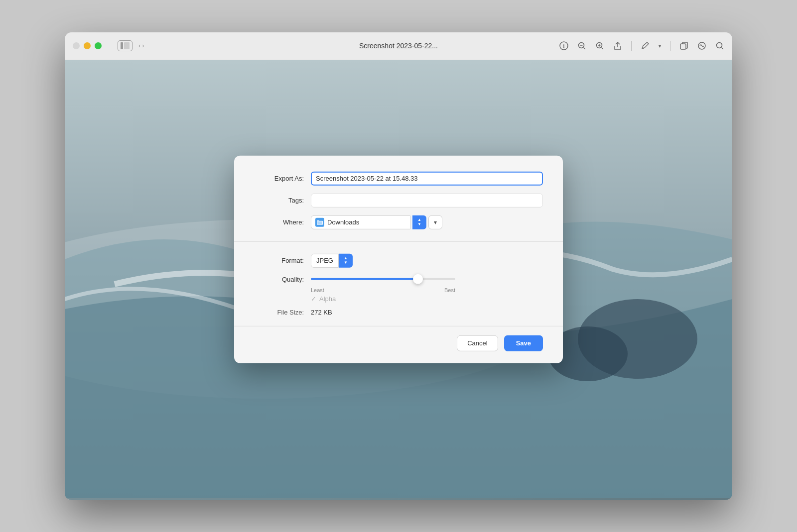  What do you see at coordinates (524, 343) in the screenshot?
I see `save-button: Save` at bounding box center [524, 343].